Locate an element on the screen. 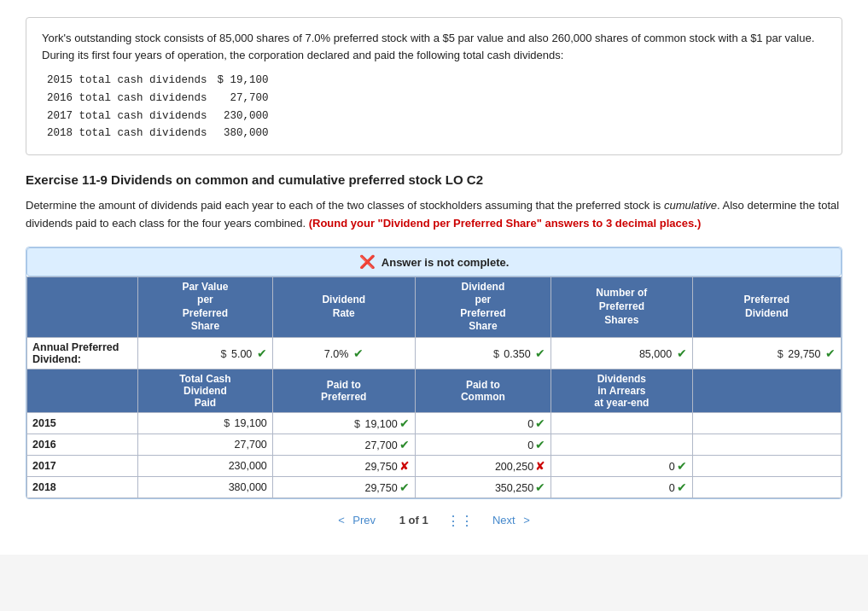  th-par-value: Par ValueperPreferredShare is located at coordinates (206, 307).